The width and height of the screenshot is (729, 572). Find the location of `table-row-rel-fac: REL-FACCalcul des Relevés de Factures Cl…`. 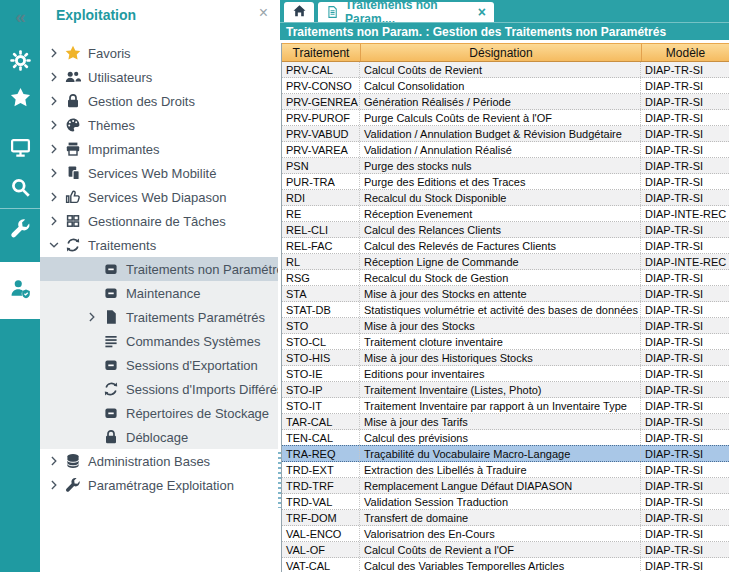

table-row-rel-fac: REL-FACCalcul des Relevés de Factures Cl… is located at coordinates (506, 246).